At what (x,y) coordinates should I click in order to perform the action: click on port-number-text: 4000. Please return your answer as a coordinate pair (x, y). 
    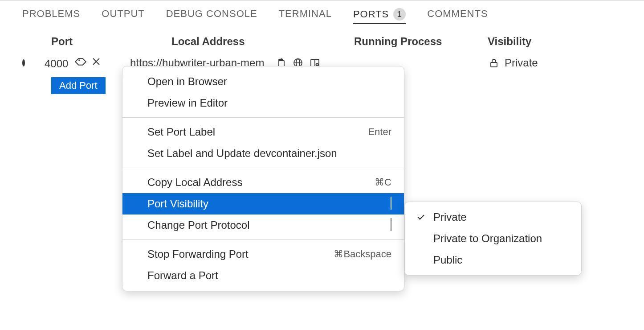
    Looking at the image, I should click on (56, 63).